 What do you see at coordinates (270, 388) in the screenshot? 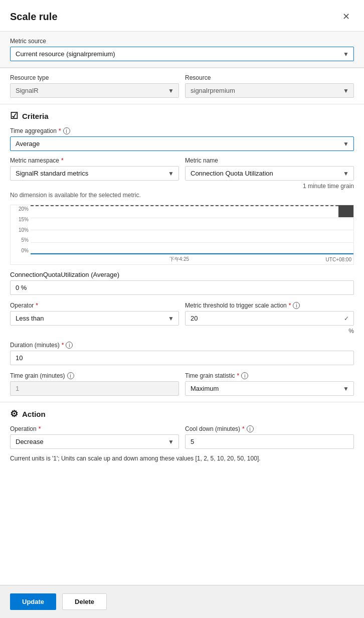
I see `time-grain-statistic-select: Maximum` at bounding box center [270, 388].